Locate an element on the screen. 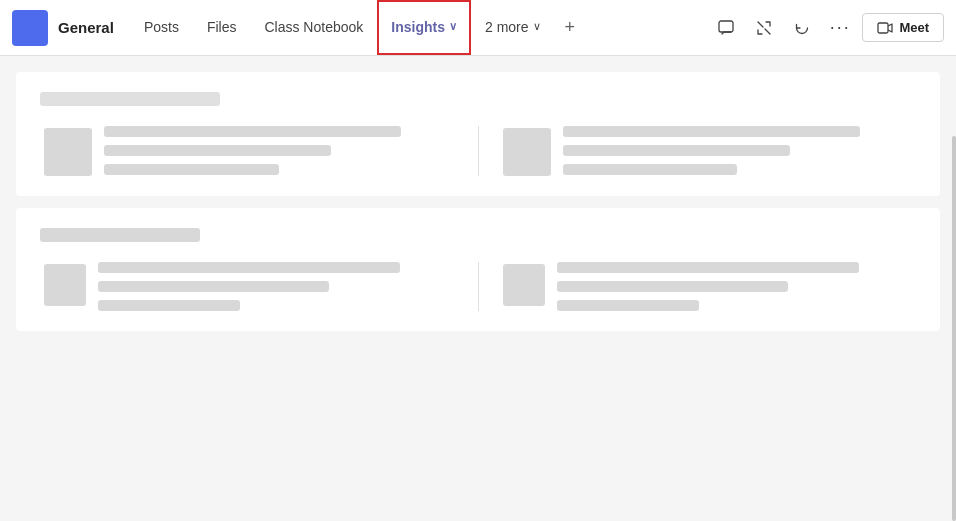  more-options-button: ··· is located at coordinates (840, 28).